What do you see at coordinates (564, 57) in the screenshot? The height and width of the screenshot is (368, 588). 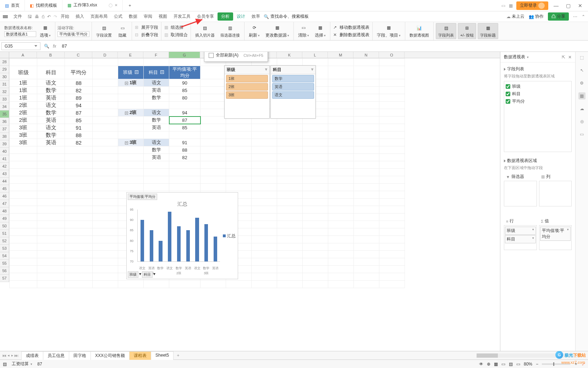 I see `pin-icon: ⇱` at bounding box center [564, 57].